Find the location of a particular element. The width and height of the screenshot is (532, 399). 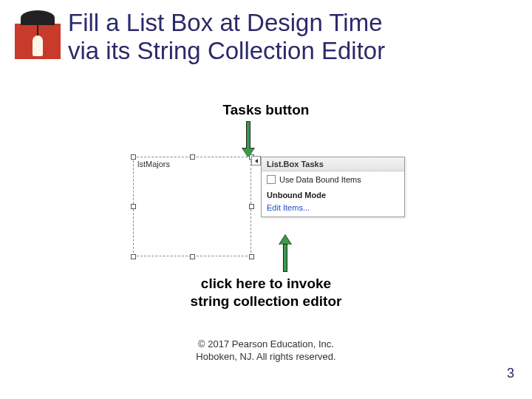

logo is located at coordinates (38, 34).